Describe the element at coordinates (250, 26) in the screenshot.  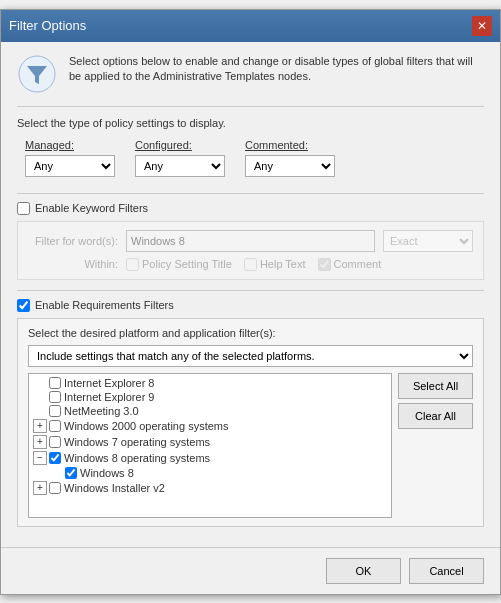
I see `title-bar: Filter Options ✕` at that location.